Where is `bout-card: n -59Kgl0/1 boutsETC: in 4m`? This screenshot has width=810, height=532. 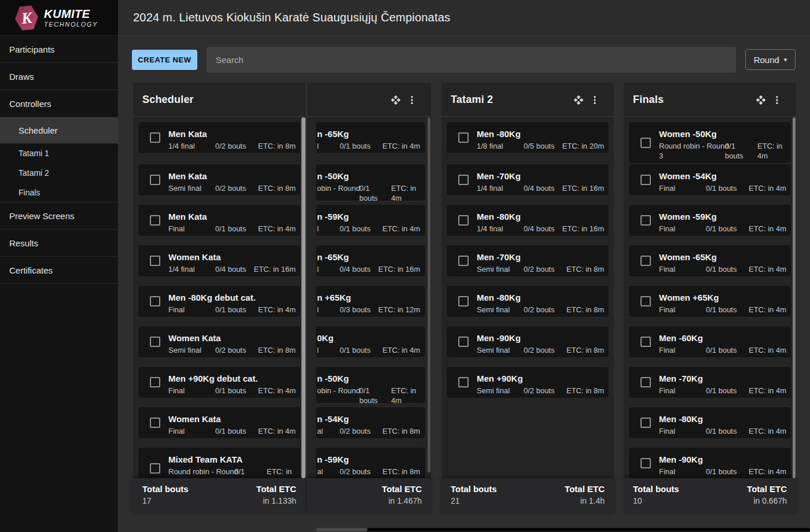 bout-card: n -59Kgl0/1 boutsETC: in 4m is located at coordinates (370, 220).